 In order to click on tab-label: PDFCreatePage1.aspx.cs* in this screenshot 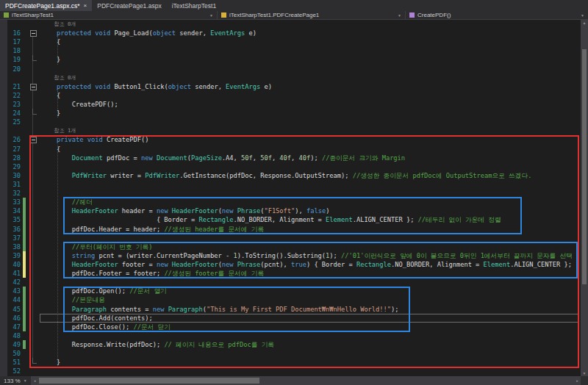, I will do `click(43, 6)`.